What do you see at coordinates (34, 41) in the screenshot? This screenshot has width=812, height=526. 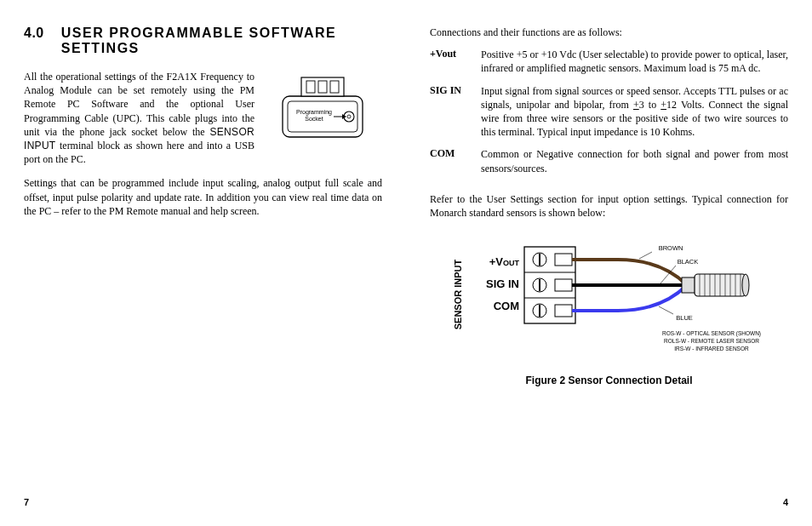 I see `section-number: 4.0` at bounding box center [34, 41].